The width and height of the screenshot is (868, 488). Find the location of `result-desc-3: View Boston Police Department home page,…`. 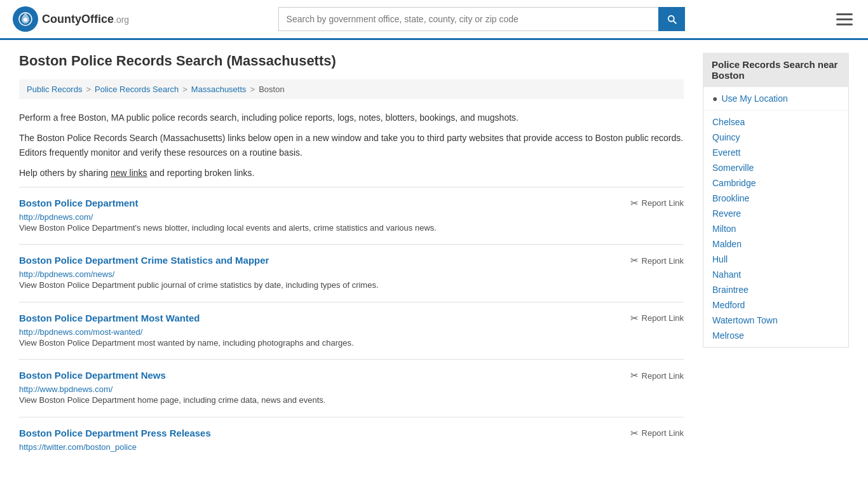

result-desc-3: View Boston Police Department home page,… is located at coordinates (351, 400).